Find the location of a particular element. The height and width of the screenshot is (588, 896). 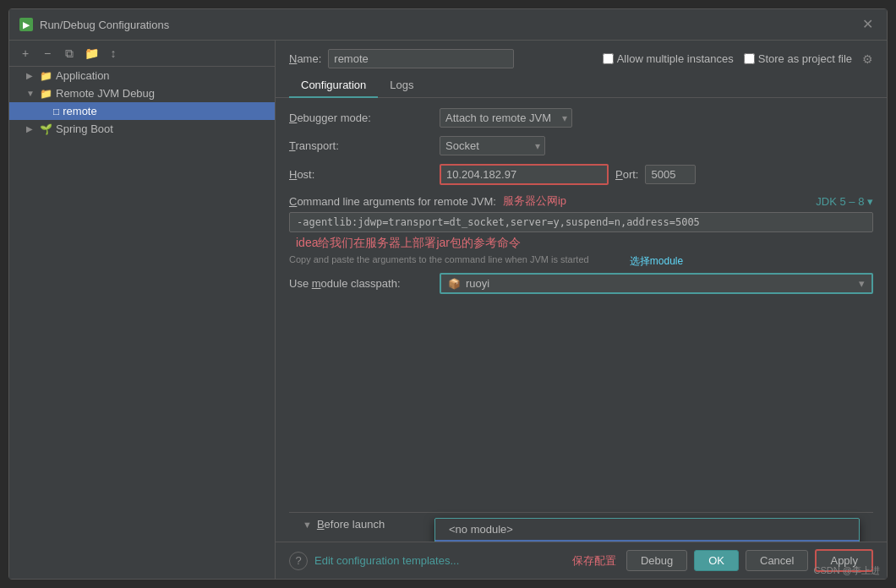

host-label: Host: is located at coordinates (361, 174).